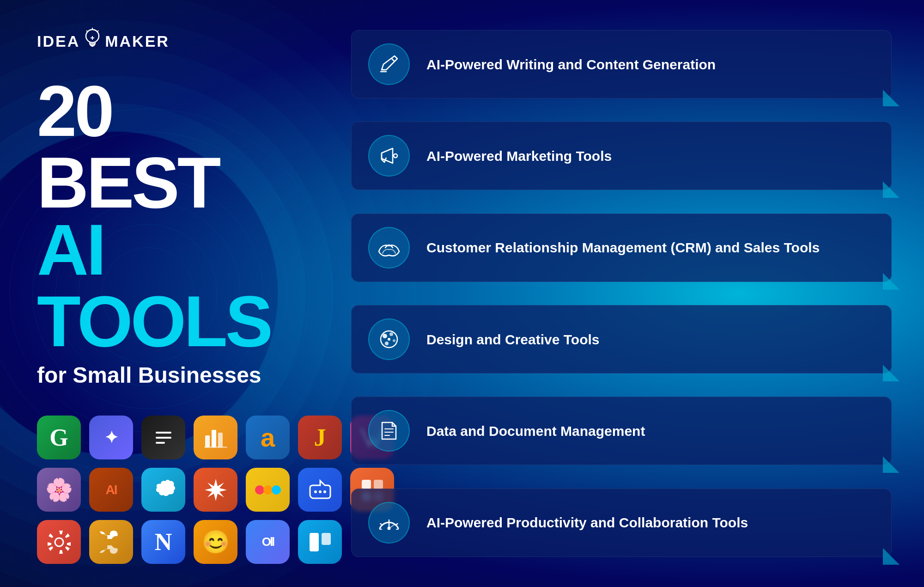 This screenshot has height=587, width=924. What do you see at coordinates (137, 42) in the screenshot?
I see `logo-maker: MAKER` at bounding box center [137, 42].